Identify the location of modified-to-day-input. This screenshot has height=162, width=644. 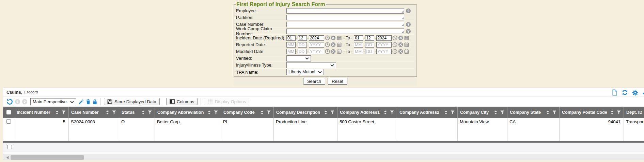
(370, 52).